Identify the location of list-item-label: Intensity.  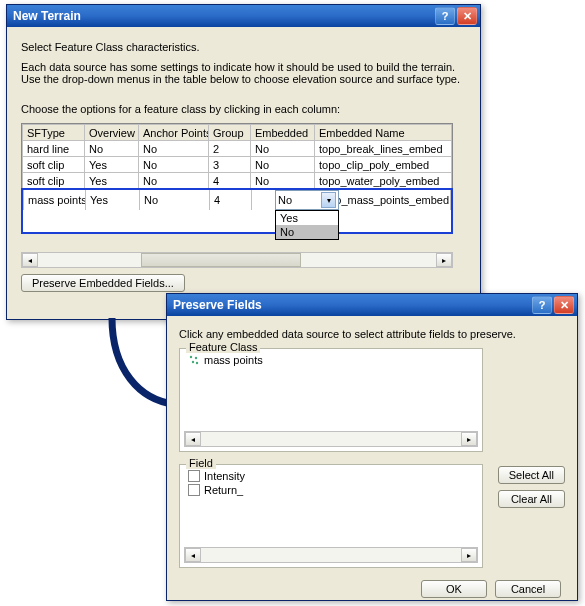
(224, 476).